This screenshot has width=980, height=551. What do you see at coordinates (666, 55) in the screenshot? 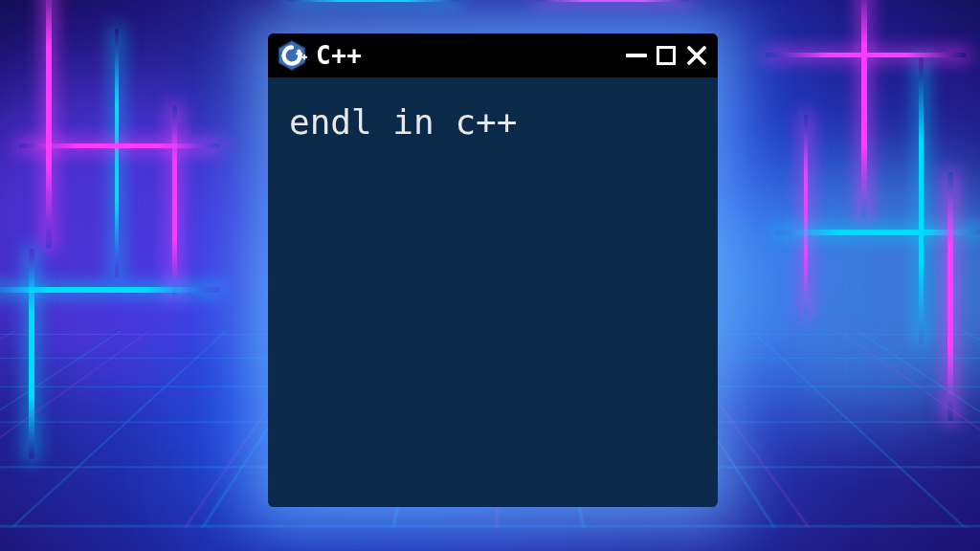
I see `maximize-button` at bounding box center [666, 55].